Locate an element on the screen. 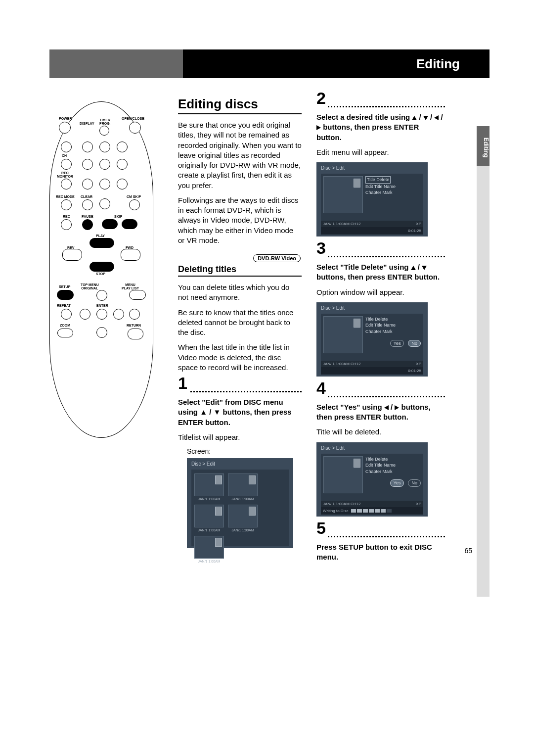 This screenshot has width=534, height=756. heading-editing-discs: Editing discs is located at coordinates (240, 104).